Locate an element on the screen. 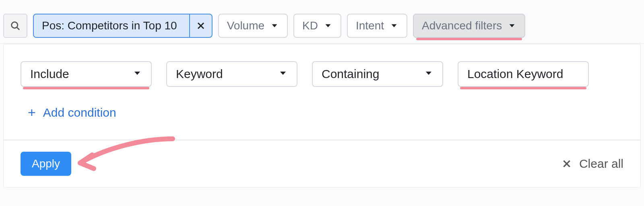 The width and height of the screenshot is (644, 206). clear-all-label: Clear all is located at coordinates (601, 164).